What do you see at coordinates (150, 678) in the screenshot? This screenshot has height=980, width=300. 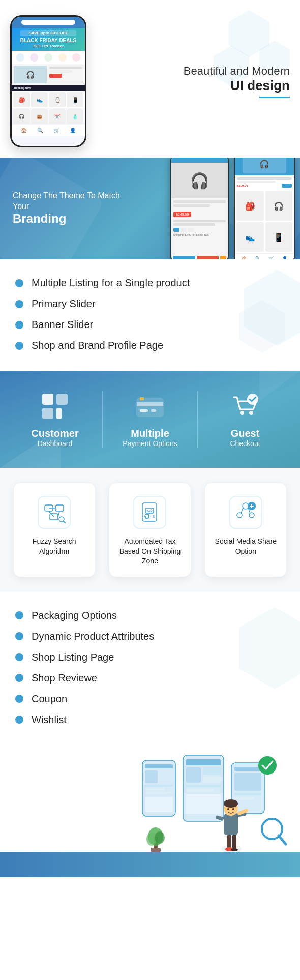 I see `more-feature-item-3: Shop Reviewe` at bounding box center [150, 678].